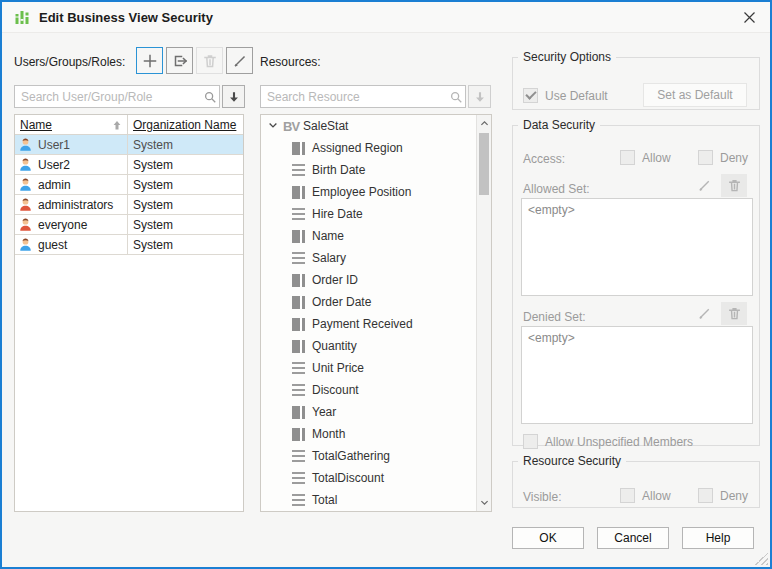 The width and height of the screenshot is (772, 569). I want to click on user-row: User1 System, so click(129, 145).